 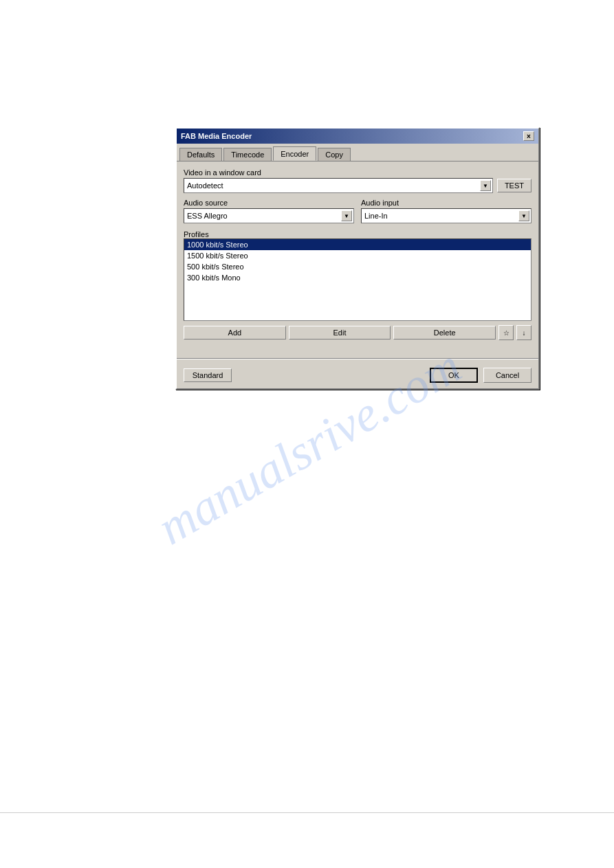 I want to click on audio-row: Audio source ESS Allegro ▼ Audio input L…, so click(x=358, y=211).